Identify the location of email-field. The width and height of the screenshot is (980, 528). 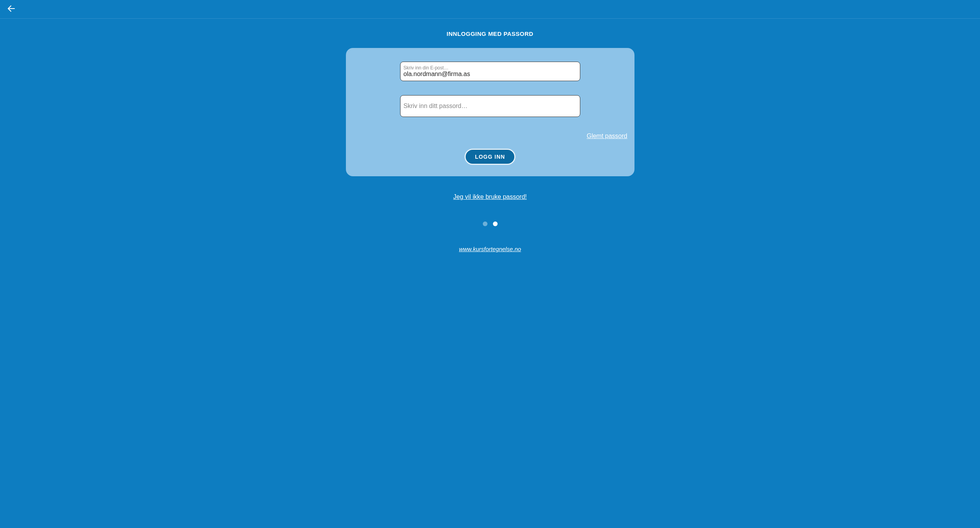
(490, 74).